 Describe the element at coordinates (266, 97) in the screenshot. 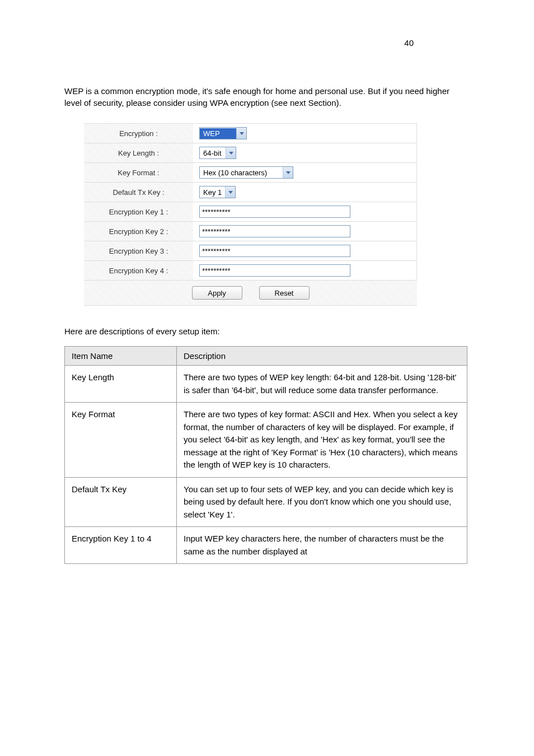

I see `intro-text: WEP is a common encryption mode, it's sa…` at that location.